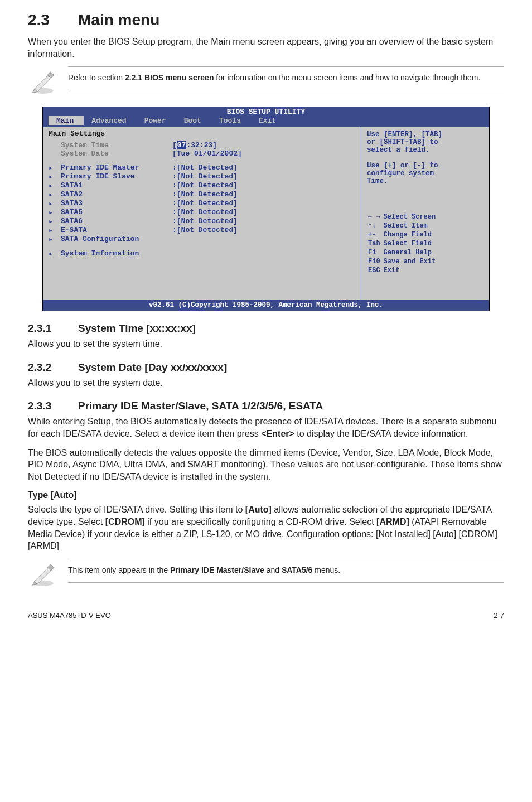 This screenshot has width=532, height=802. I want to click on bios-nav-action: Save and Exit, so click(411, 262).